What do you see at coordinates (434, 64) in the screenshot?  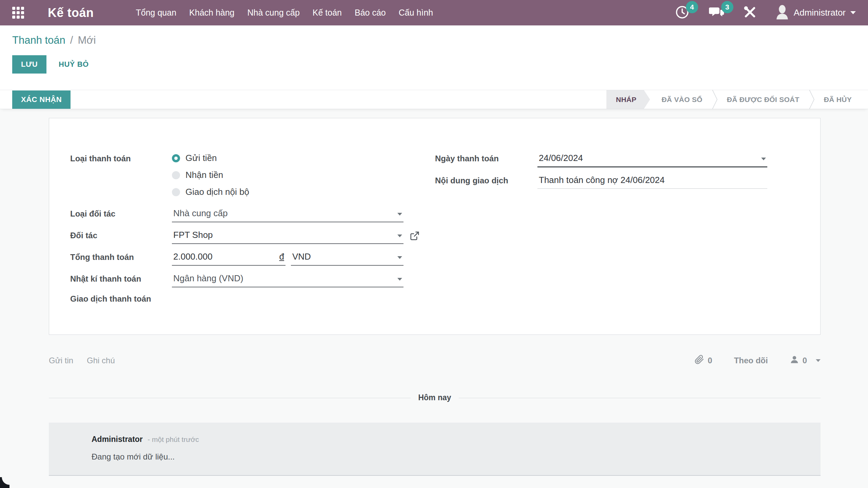 I see `record-buttons: LƯU HUỶ BỎ` at bounding box center [434, 64].